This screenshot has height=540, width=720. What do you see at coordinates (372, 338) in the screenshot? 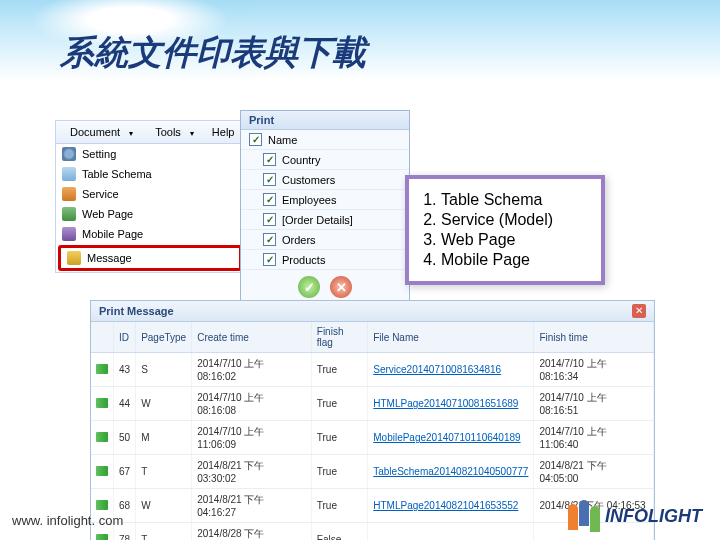
I see `table-header-row: ID PageType Create time Finish flag File…` at bounding box center [372, 338].